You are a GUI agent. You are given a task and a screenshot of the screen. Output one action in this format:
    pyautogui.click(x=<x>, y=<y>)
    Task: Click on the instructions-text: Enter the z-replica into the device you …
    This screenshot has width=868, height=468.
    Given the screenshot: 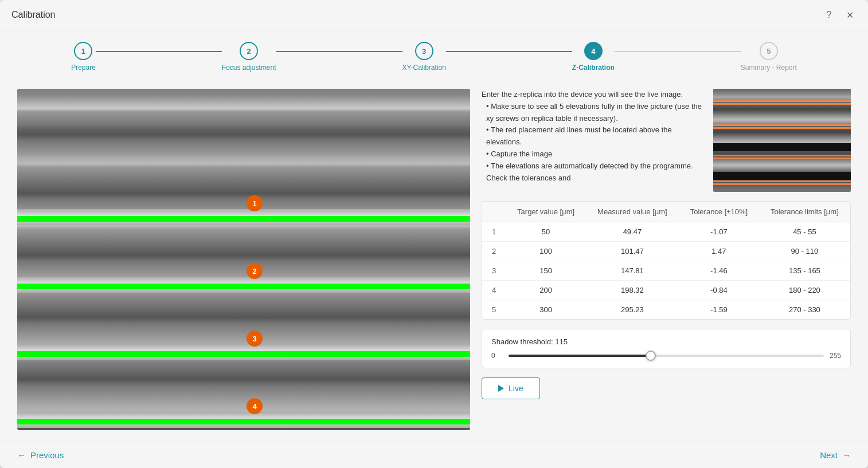 What is the action you would take?
    pyautogui.click(x=593, y=136)
    